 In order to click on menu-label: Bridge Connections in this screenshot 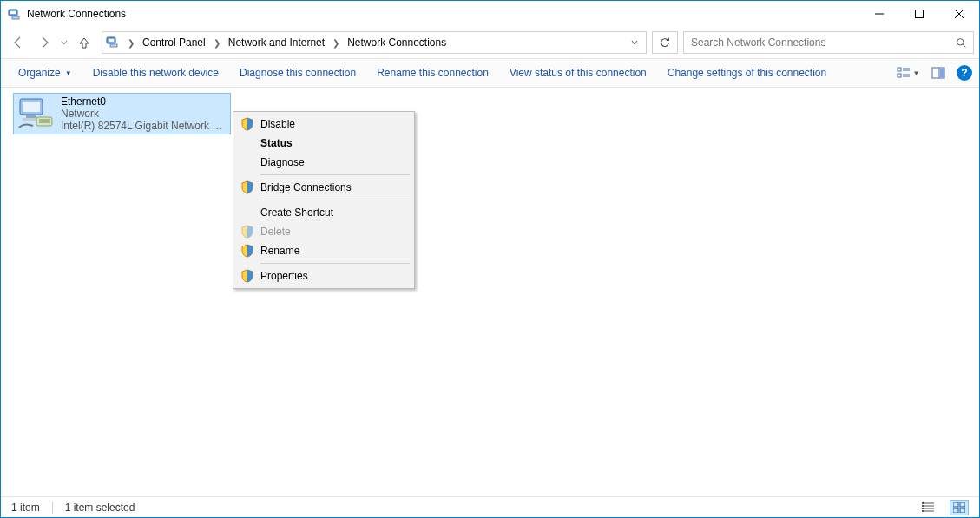, I will do `click(306, 187)`.